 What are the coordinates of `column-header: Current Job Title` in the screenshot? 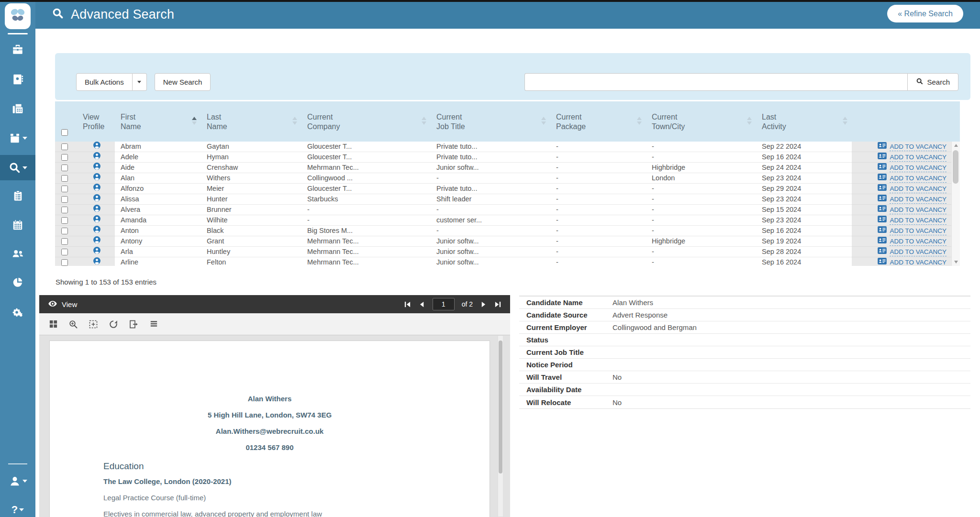 It's located at (490, 121).